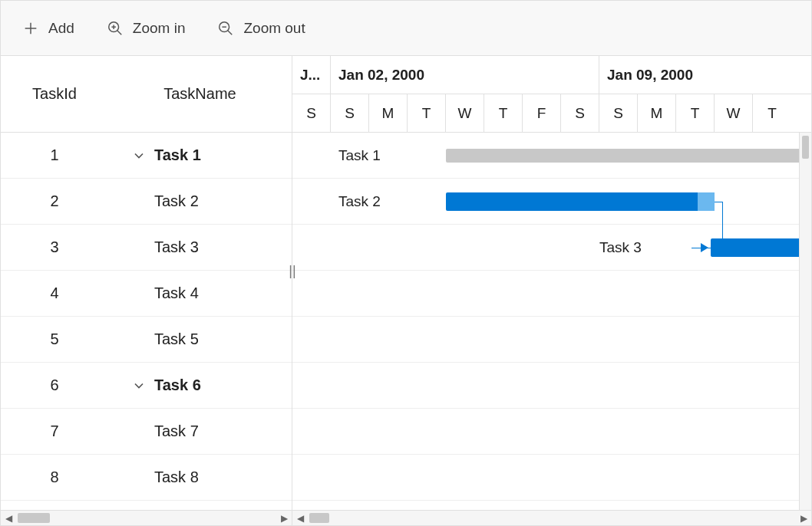 The width and height of the screenshot is (812, 526). What do you see at coordinates (542, 113) in the screenshot?
I see `day-label: F` at bounding box center [542, 113].